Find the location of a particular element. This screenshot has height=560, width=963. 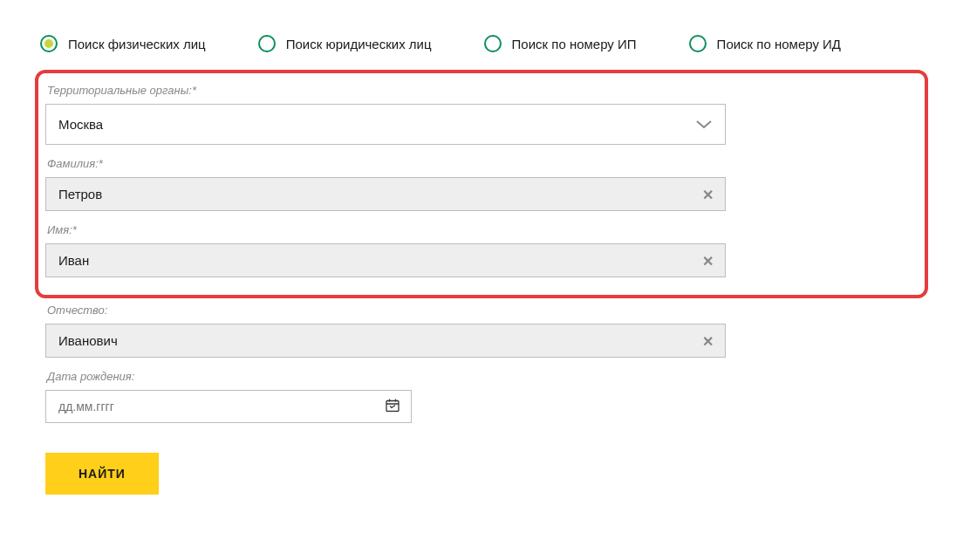

radio-physical-label: Поиск физических лиц is located at coordinates (137, 44).